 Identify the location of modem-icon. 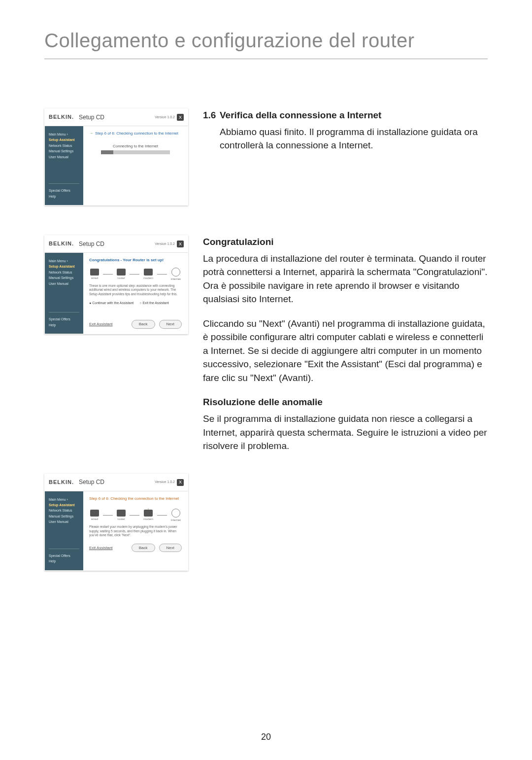
(148, 513).